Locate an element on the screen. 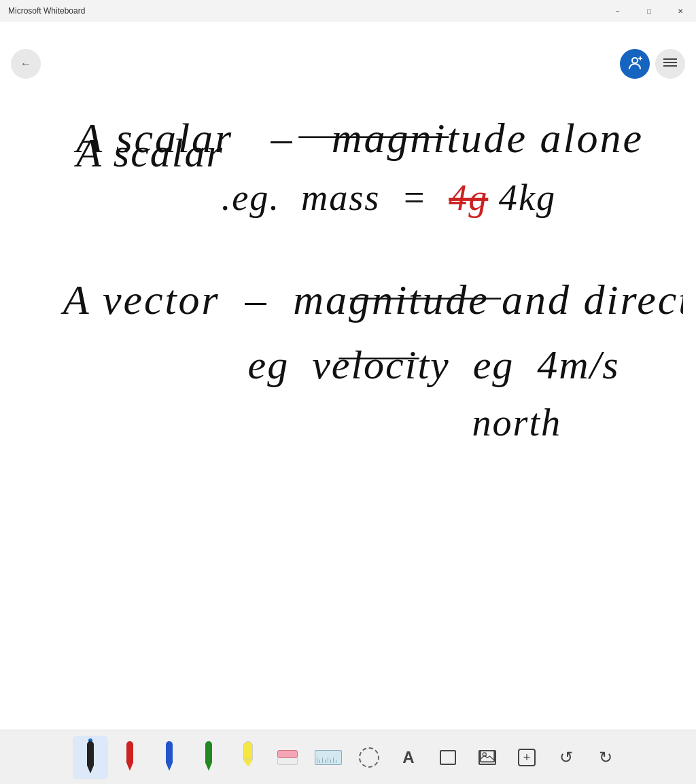 This screenshot has height=784, width=696. selection-icon is located at coordinates (448, 758).